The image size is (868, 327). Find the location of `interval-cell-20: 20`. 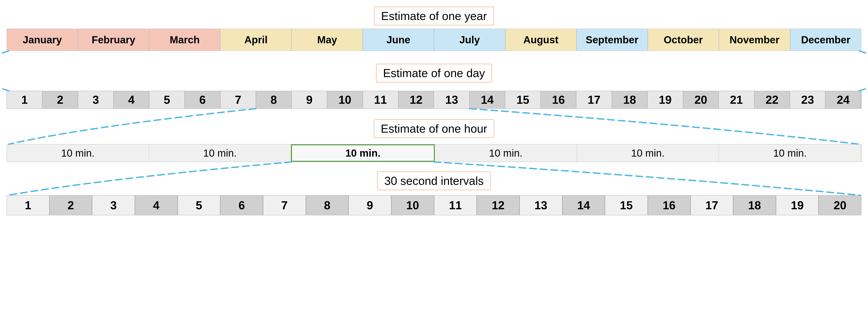

interval-cell-20: 20 is located at coordinates (840, 205).